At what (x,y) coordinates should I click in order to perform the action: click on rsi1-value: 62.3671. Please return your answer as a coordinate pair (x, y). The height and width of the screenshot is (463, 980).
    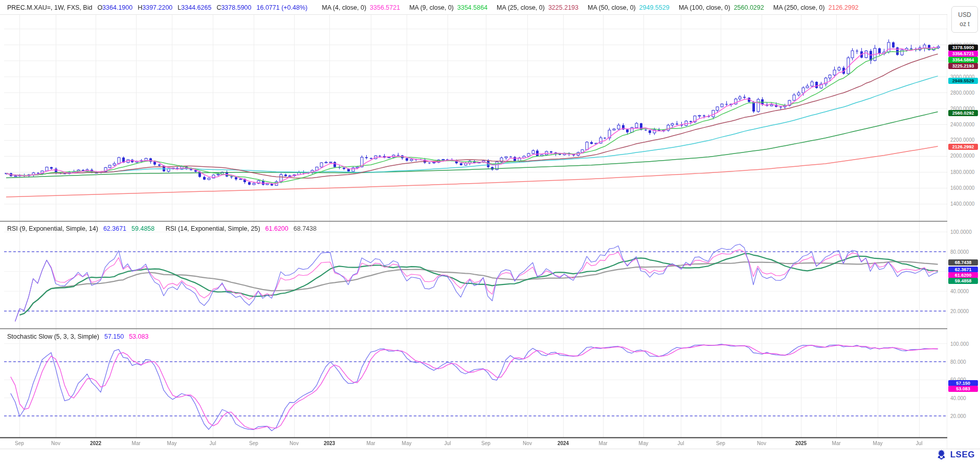
    Looking at the image, I should click on (115, 229).